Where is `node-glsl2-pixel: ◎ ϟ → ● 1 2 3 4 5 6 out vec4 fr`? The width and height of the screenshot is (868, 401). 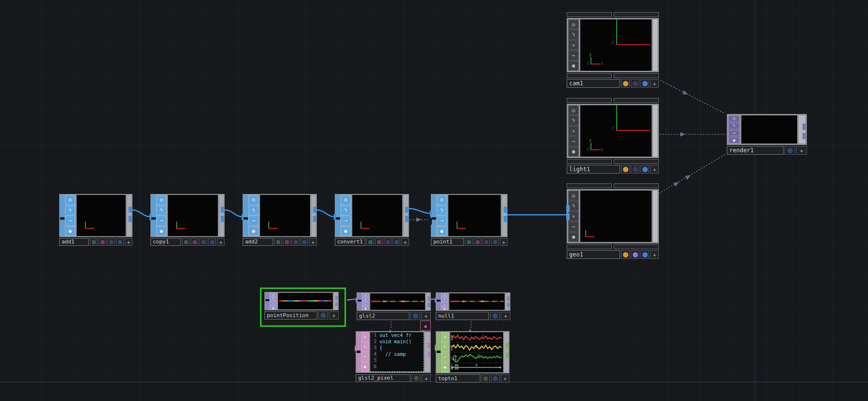 node-glsl2-pixel: ◎ ϟ → ● 1 2 3 4 5 6 out vec4 fr is located at coordinates (393, 357).